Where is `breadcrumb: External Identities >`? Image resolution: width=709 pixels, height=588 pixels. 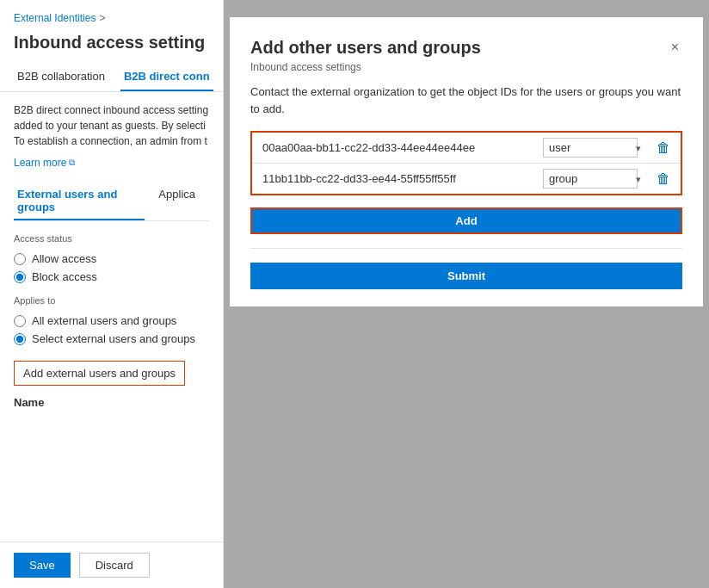 breadcrumb: External Identities > is located at coordinates (112, 18).